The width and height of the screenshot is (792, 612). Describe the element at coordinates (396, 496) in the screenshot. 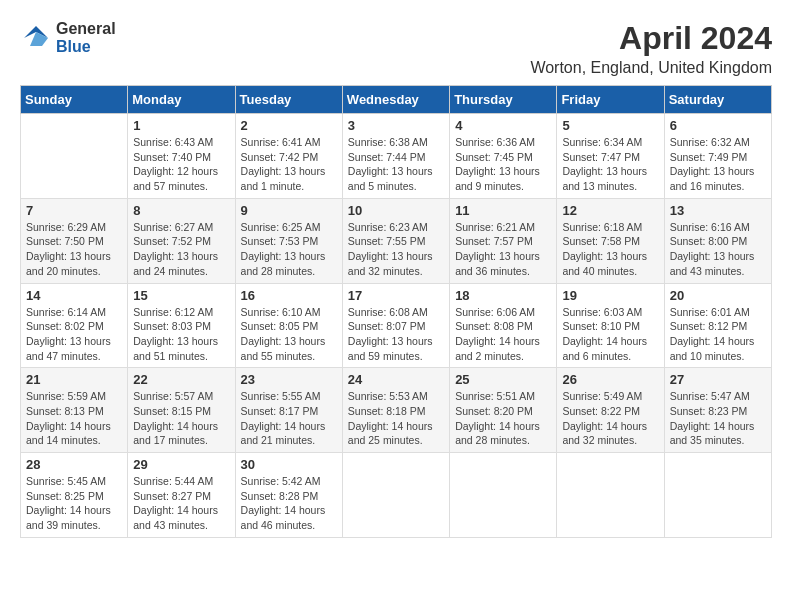

I see `calendar-week-row: 28Sunrise: 5:45 AMSunset: 8:25 PMDayligh…` at that location.